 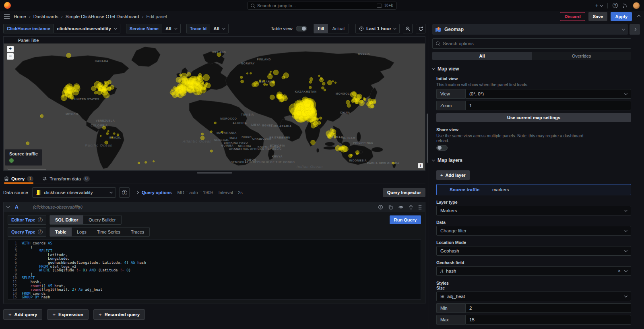 What do you see at coordinates (401, 207) in the screenshot?
I see `hide-response-eye-icon` at bounding box center [401, 207].